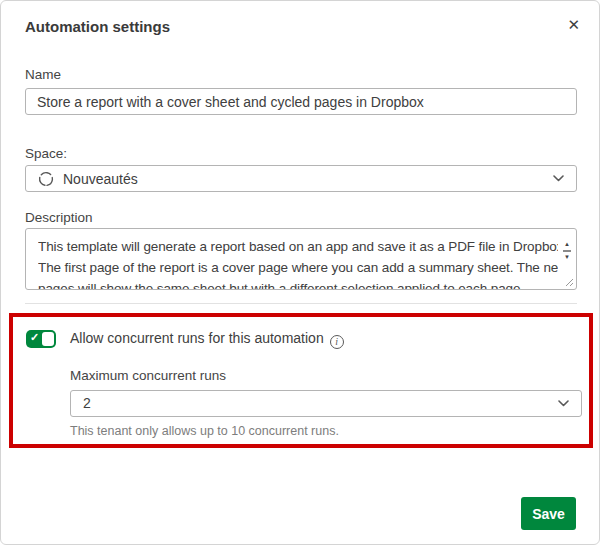 Image resolution: width=600 pixels, height=545 pixels. What do you see at coordinates (87, 403) in the screenshot?
I see `max-concurrent-runs-value: 2` at bounding box center [87, 403].